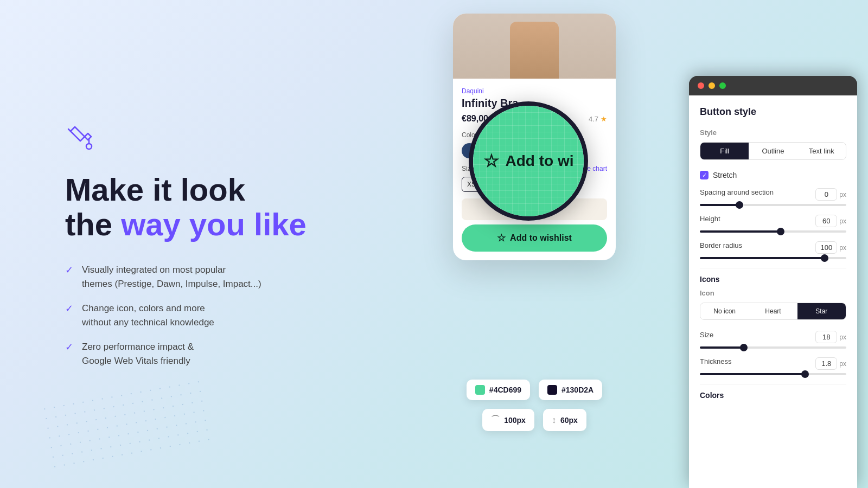  I want to click on window-minimize-button, so click(712, 86).